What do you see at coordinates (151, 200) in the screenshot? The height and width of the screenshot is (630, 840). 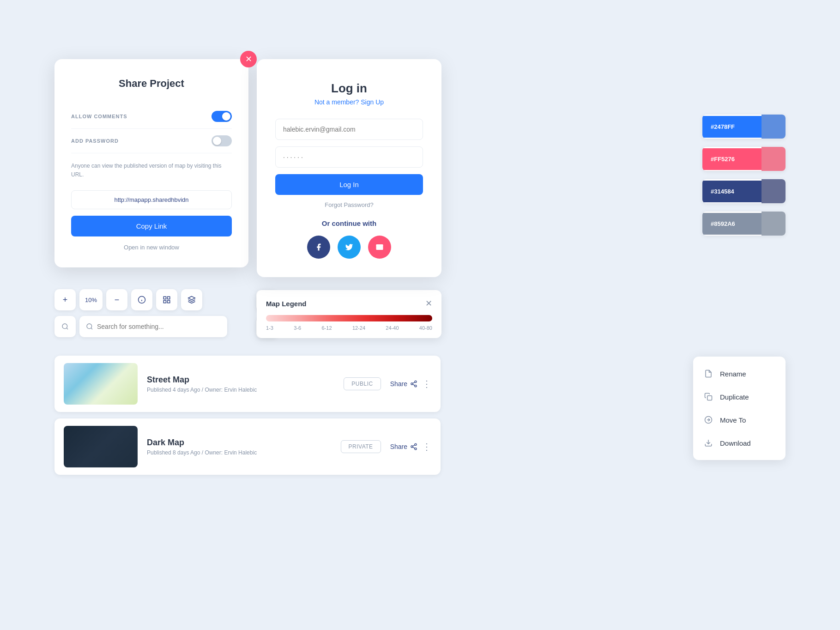 I see `share-url-input` at bounding box center [151, 200].